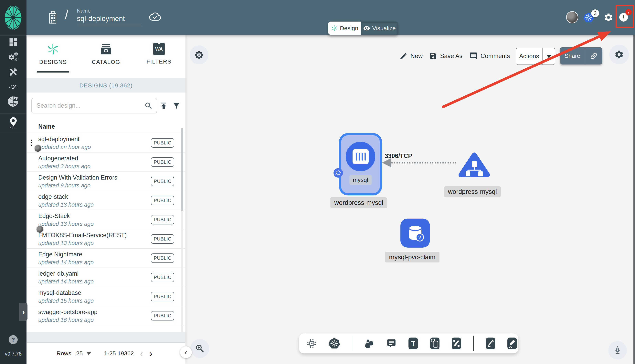 The width and height of the screenshot is (635, 364). I want to click on share-button: Share, so click(581, 56).